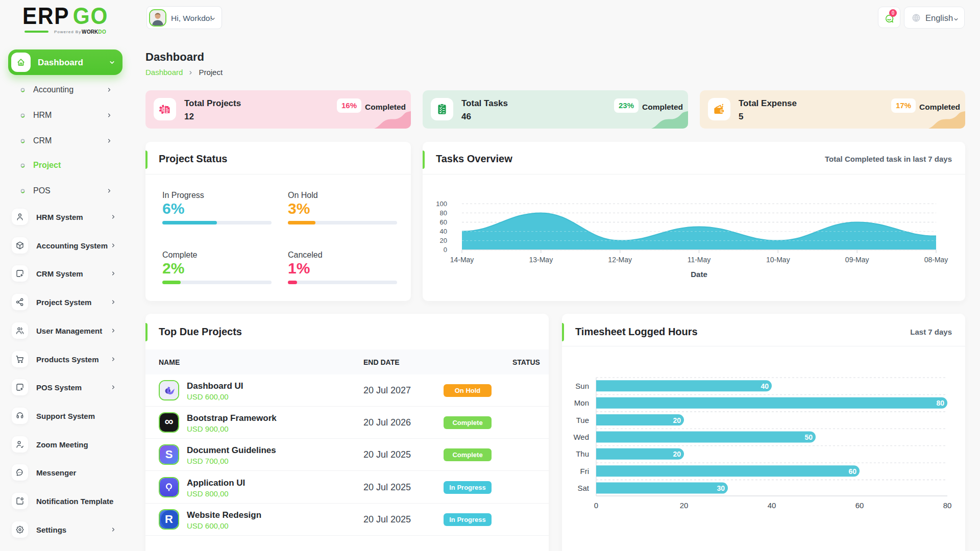 The height and width of the screenshot is (551, 980). Describe the element at coordinates (808, 437) in the screenshot. I see `svg-text: 50` at that location.